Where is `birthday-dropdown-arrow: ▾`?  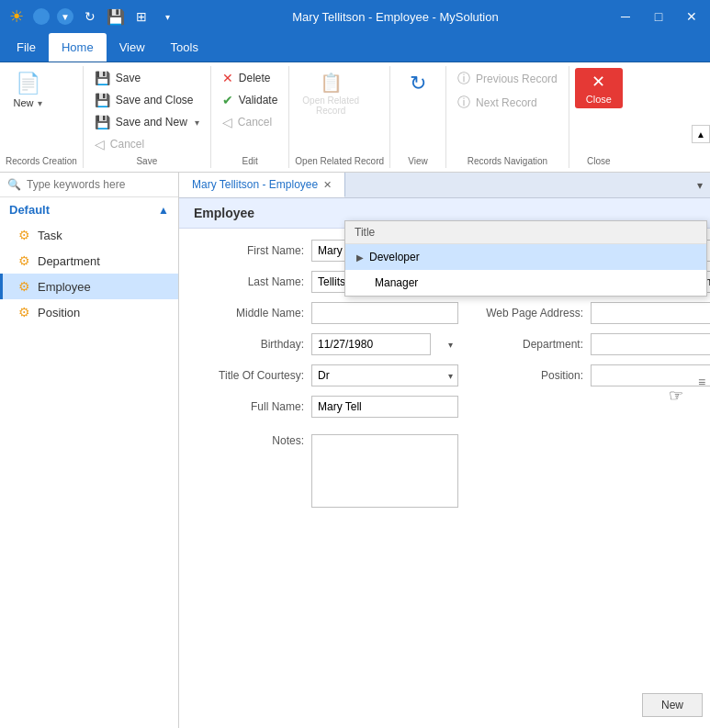 birthday-dropdown-arrow: ▾ is located at coordinates (450, 345).